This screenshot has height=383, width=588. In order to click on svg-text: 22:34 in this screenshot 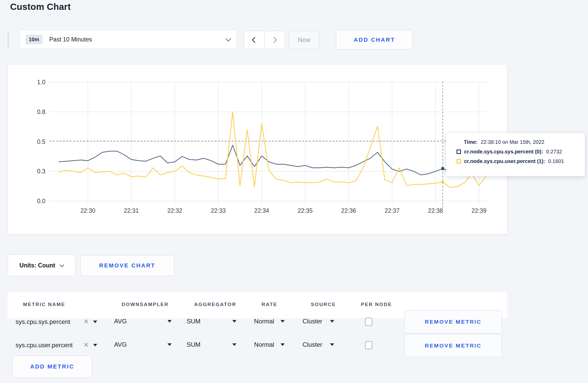, I will do `click(262, 211)`.